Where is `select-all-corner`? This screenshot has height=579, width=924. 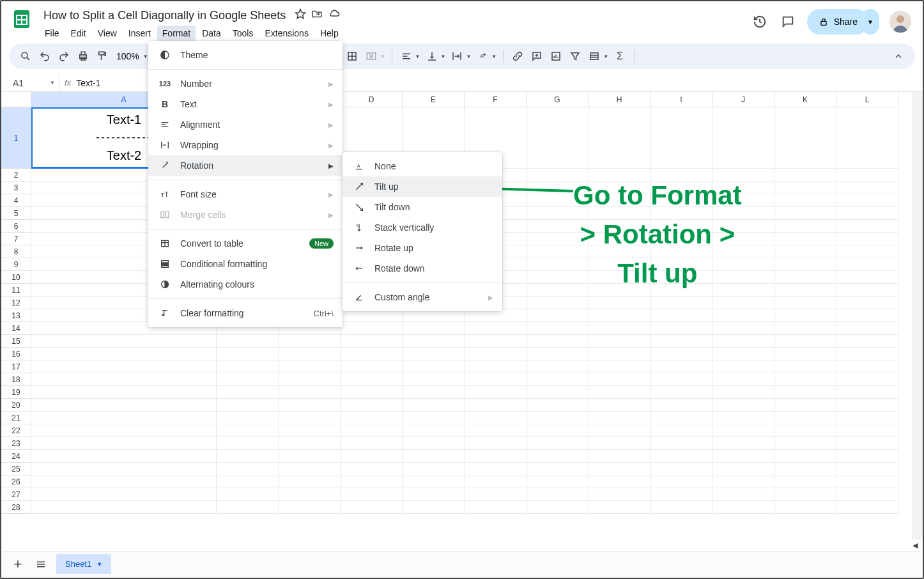
select-all-corner is located at coordinates (17, 100).